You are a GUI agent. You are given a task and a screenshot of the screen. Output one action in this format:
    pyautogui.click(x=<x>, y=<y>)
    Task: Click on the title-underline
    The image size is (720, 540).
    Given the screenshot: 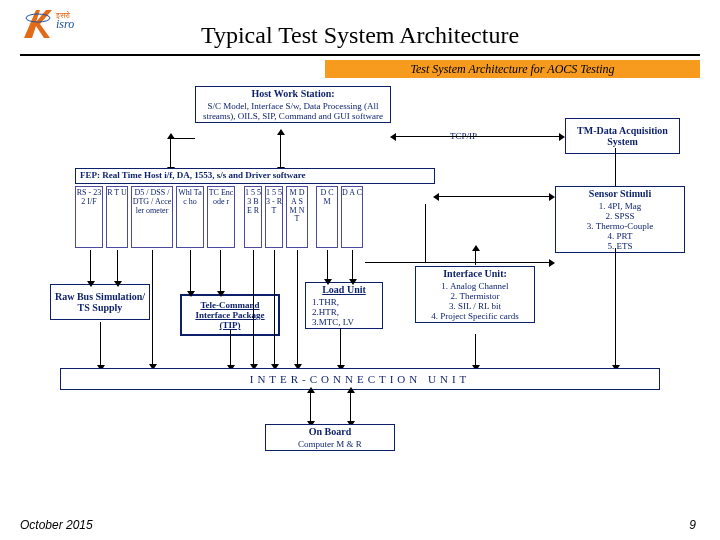 What is the action you would take?
    pyautogui.click(x=360, y=55)
    